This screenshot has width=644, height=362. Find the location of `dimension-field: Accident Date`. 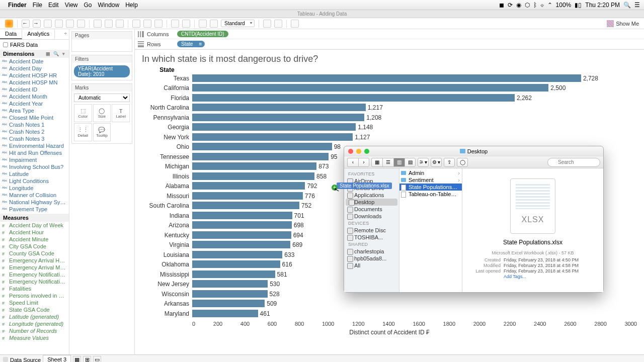

dimension-field: Accident Date is located at coordinates (34, 61).